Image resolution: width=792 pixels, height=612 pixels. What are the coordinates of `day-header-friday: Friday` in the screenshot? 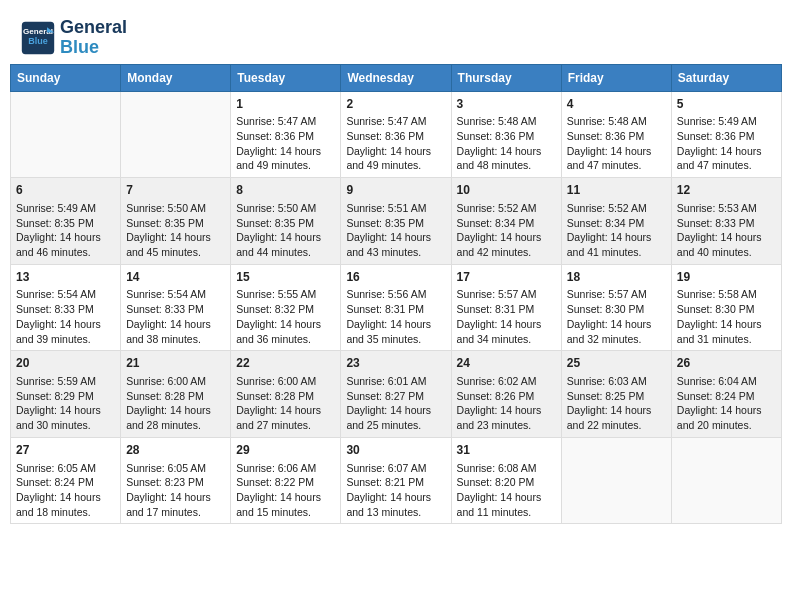 It's located at (616, 78).